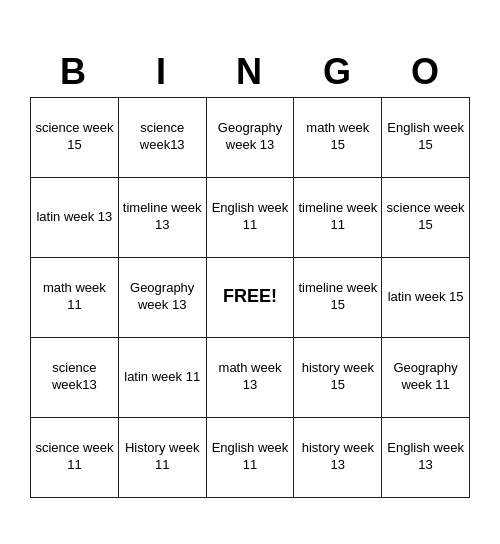 This screenshot has height=544, width=500. Describe the element at coordinates (75, 458) in the screenshot. I see `bingo-cell-20: science week 11` at that location.